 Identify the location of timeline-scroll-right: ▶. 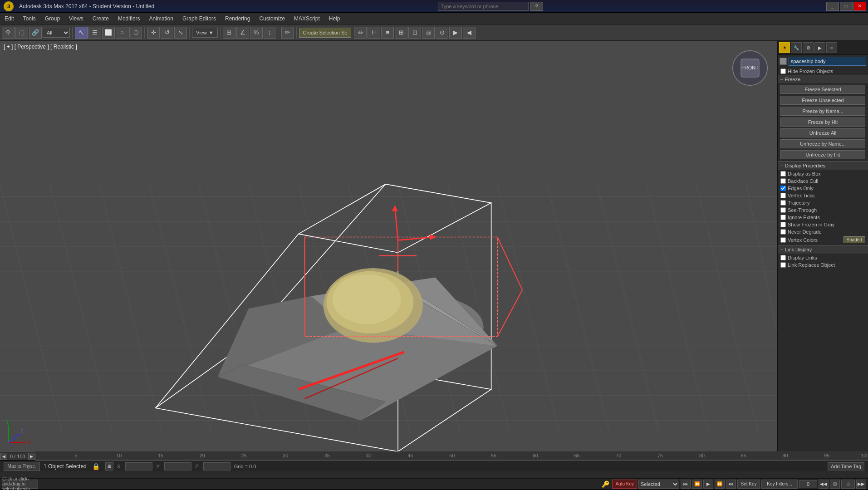
(32, 456).